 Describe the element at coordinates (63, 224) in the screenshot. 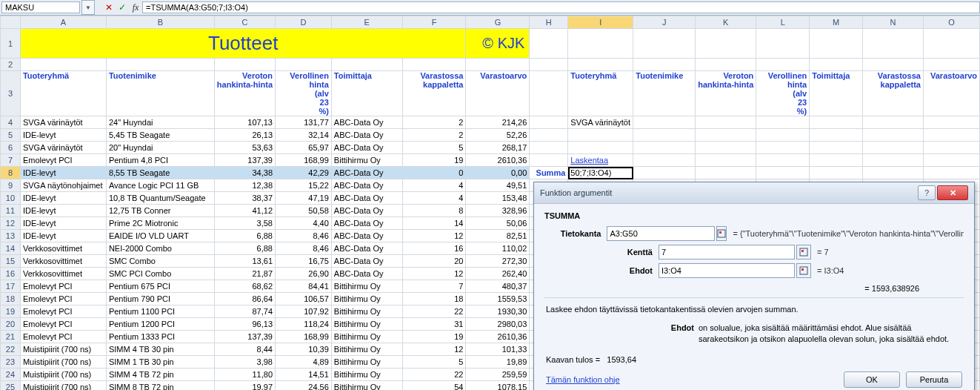

I see `cell-A12: IDE-levyt` at that location.